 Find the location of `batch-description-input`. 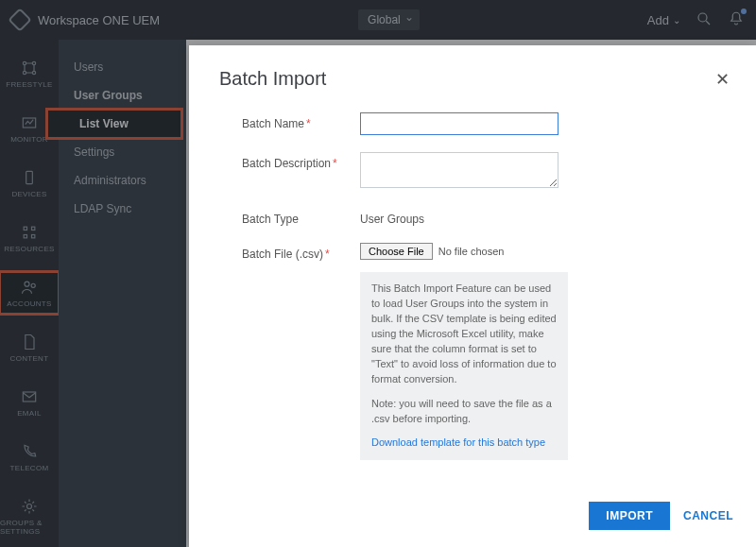

batch-description-input is located at coordinates (459, 170).